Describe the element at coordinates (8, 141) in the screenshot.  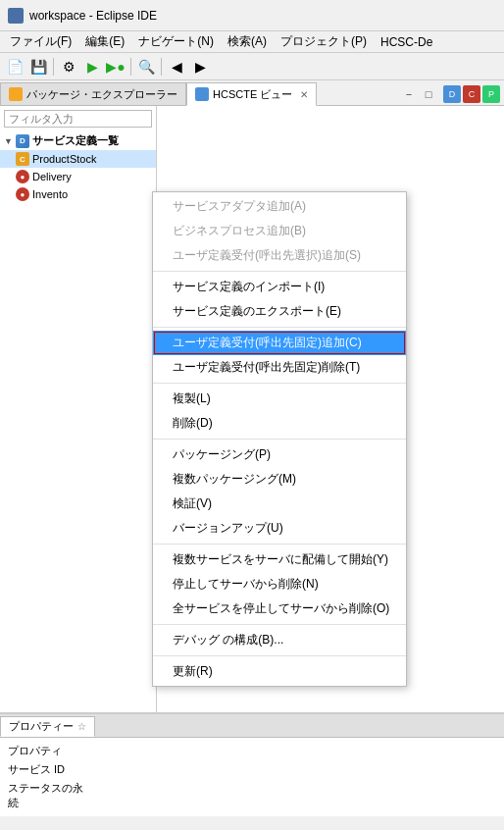
I see `tree-expand-arrow: ▼` at that location.